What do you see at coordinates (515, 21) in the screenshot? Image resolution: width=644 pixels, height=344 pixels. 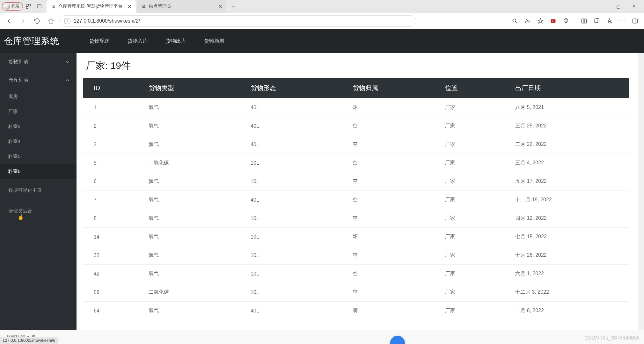 I see `zoom-icon` at bounding box center [515, 21].